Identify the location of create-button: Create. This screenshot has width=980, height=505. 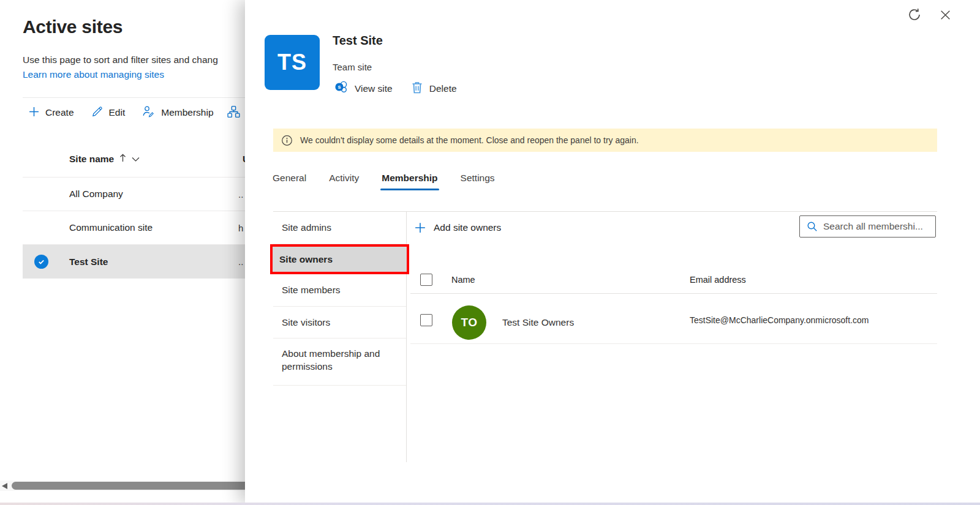
(51, 113).